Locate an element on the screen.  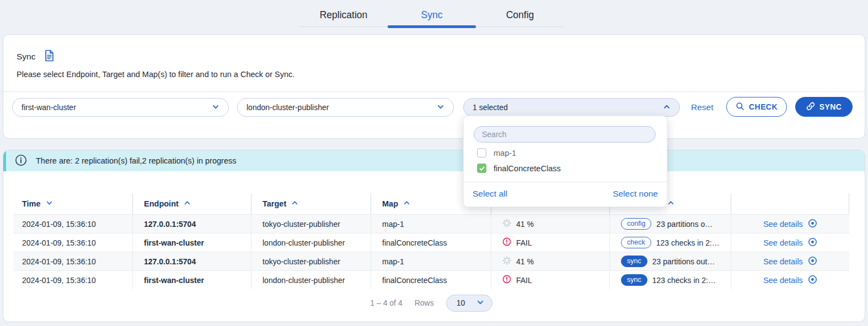
check-button-label: CHECK is located at coordinates (763, 107).